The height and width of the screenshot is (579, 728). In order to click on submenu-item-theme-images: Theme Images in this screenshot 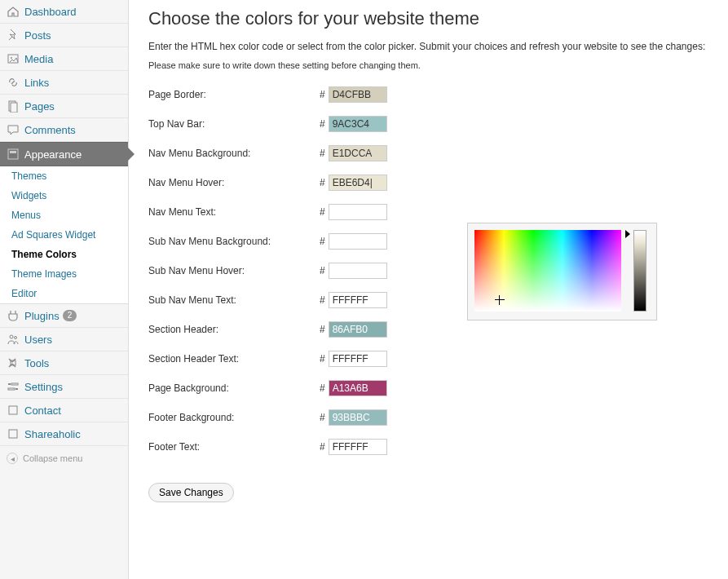, I will do `click(64, 274)`.